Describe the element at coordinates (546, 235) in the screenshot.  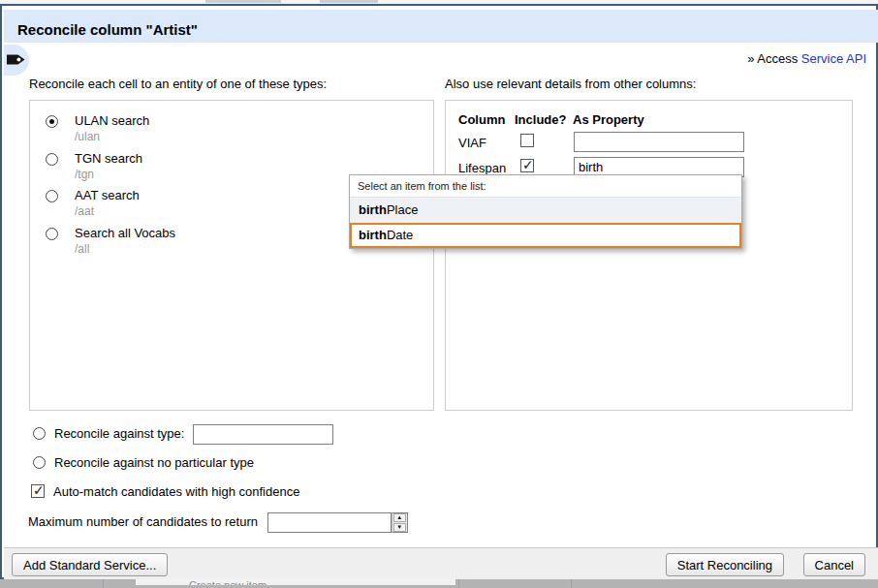
I see `suggest-item-birthdate: birthDate` at that location.